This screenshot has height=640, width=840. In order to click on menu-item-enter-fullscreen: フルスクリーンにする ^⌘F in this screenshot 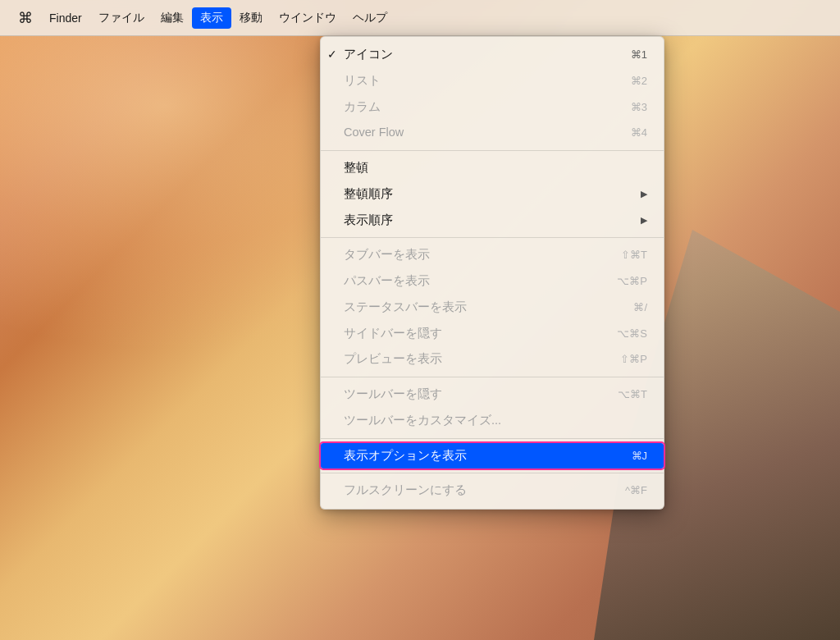, I will do `click(492, 491)`.